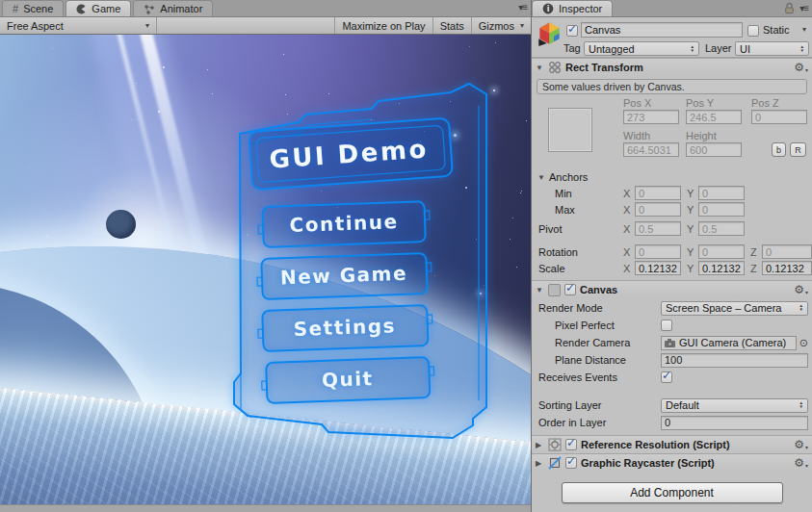 The height and width of the screenshot is (512, 812). Describe the element at coordinates (344, 223) in the screenshot. I see `menu-button-continue-label: Continue` at that location.